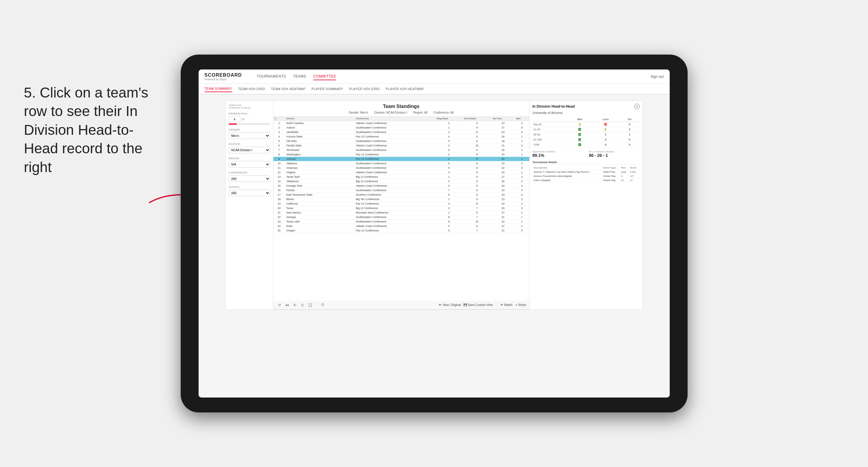  What do you see at coordinates (295, 305) in the screenshot?
I see `redo-button: ↻` at bounding box center [295, 305].